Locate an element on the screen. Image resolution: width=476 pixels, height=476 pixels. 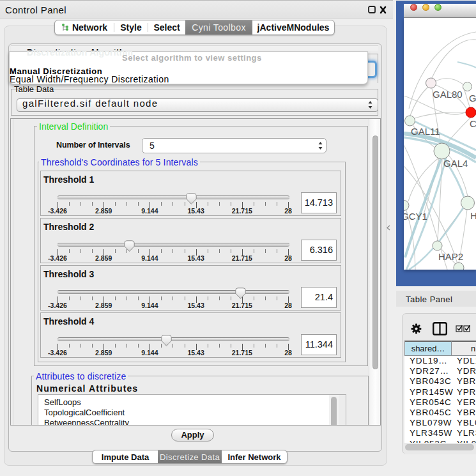
svg-text: GAL11 is located at coordinates (426, 132).